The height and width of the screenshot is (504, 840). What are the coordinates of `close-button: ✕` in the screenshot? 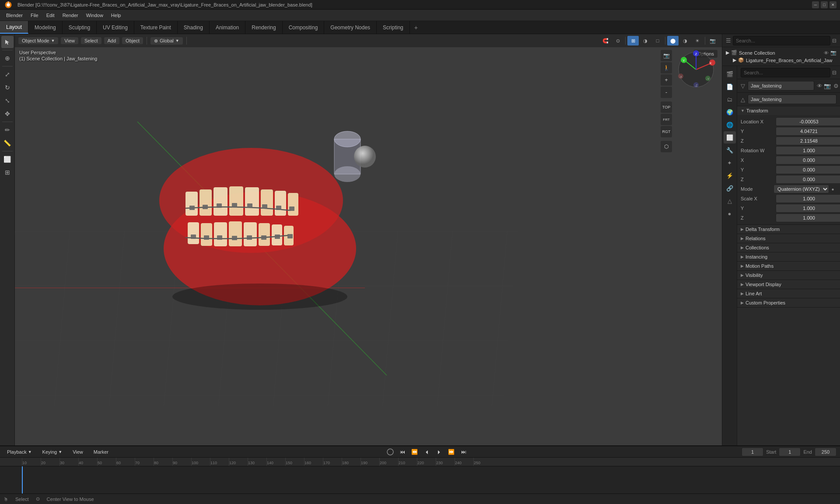 It's located at (833, 5).